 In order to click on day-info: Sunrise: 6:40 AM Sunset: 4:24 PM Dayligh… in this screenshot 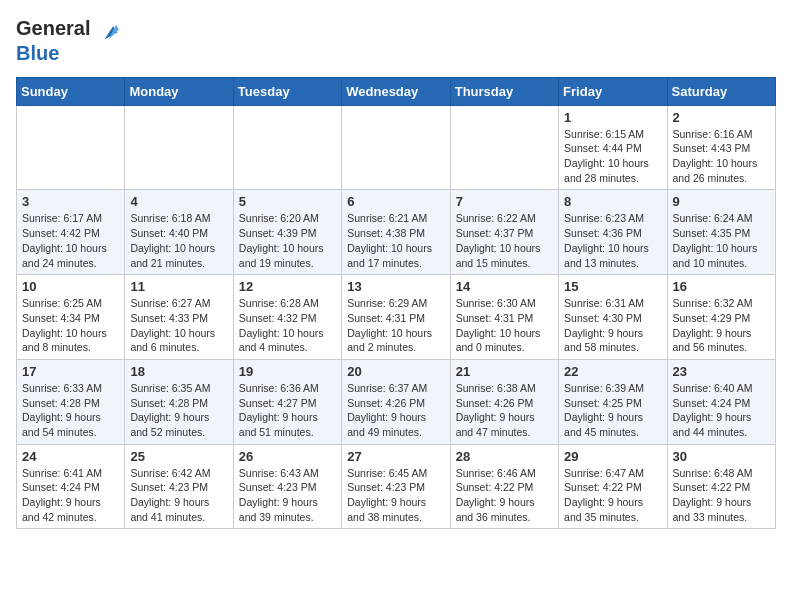, I will do `click(722, 410)`.